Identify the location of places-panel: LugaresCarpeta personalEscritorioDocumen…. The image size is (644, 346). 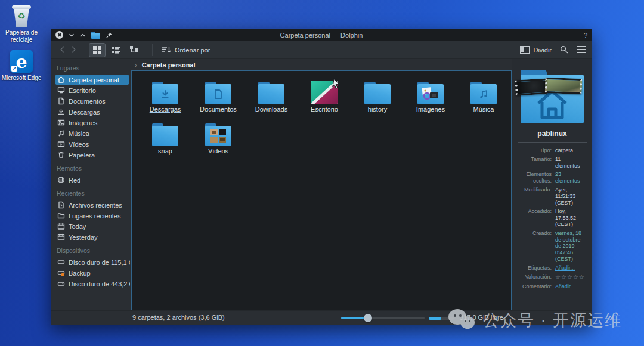
(91, 185).